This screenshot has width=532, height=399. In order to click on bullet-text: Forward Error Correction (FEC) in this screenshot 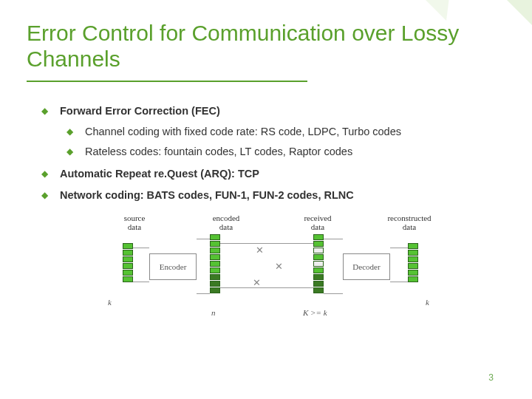, I will do `click(140, 112)`.